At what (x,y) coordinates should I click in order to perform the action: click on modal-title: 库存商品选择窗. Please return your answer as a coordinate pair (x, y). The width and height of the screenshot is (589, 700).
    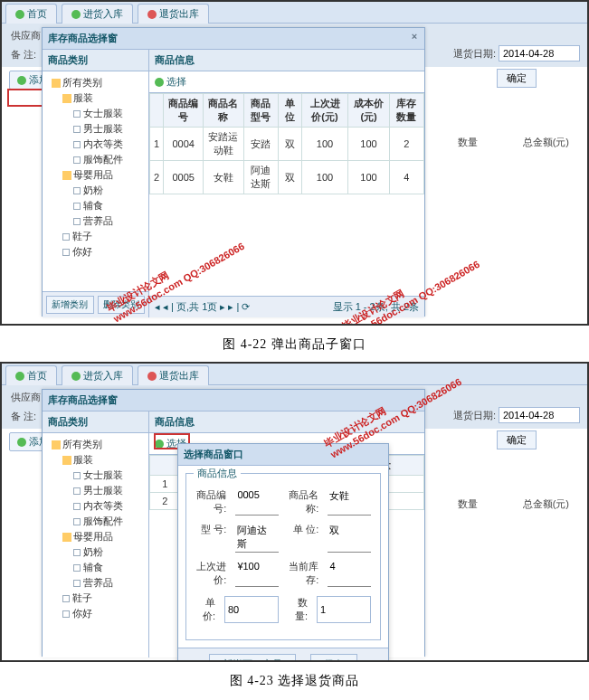
    Looking at the image, I should click on (233, 401).